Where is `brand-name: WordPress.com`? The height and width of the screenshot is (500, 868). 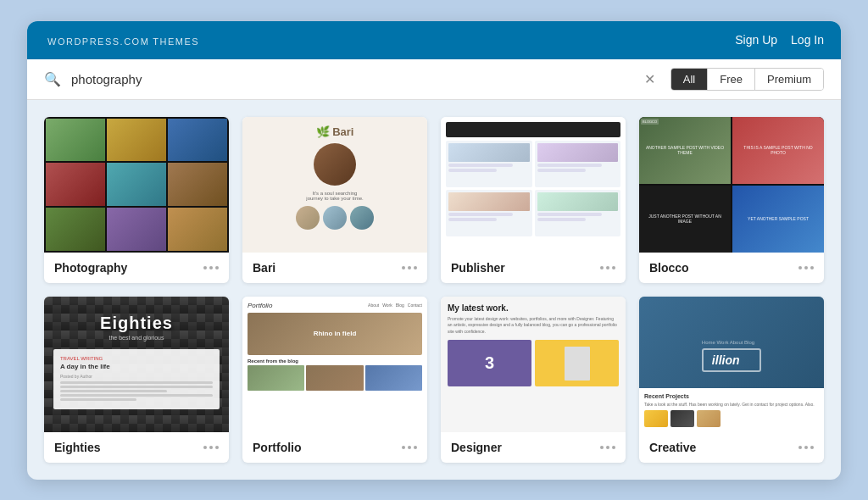 brand-name: WordPress.com is located at coordinates (98, 42).